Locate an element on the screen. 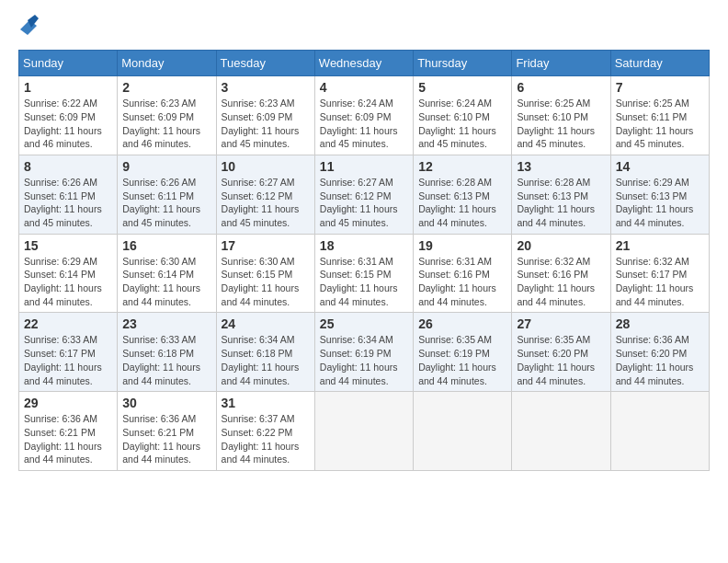 The image size is (728, 563). day-info: Sunrise: 6:33 AMSunset: 6:18 PMDaylight:… is located at coordinates (162, 360).